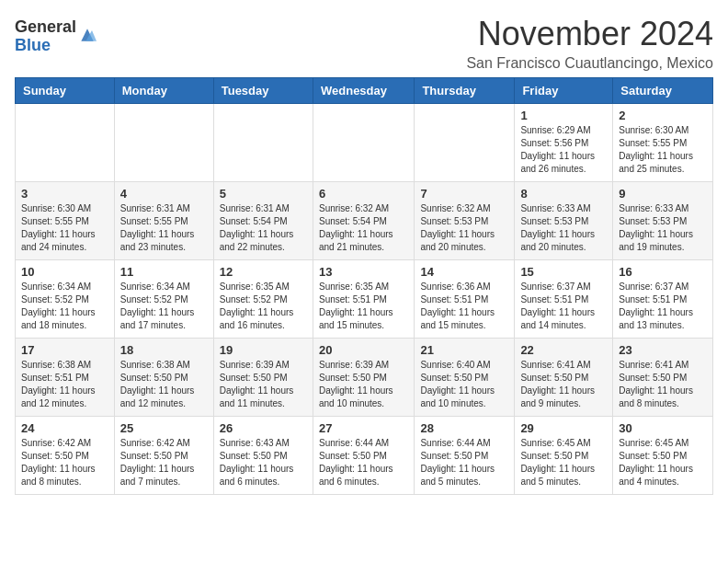  Describe the element at coordinates (64, 350) in the screenshot. I see `day-number: 17` at that location.